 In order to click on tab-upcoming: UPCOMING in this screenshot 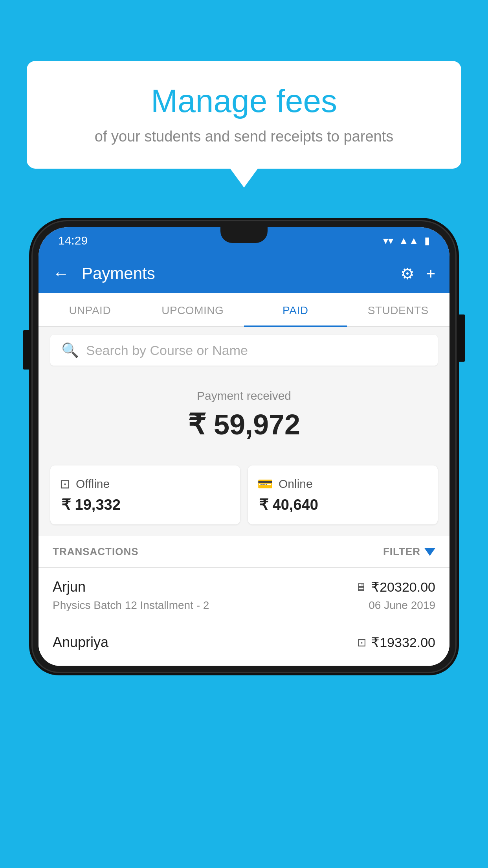, I will do `click(193, 310)`.